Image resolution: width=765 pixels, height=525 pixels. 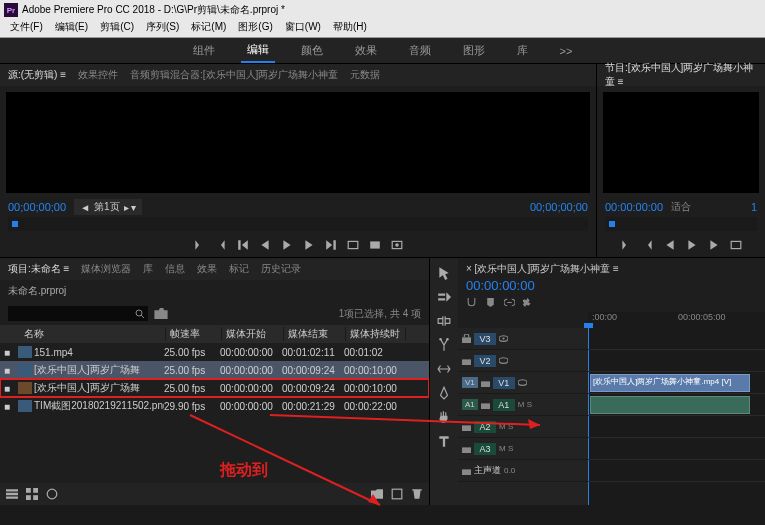 I want to click on tab-media-browser: 媒体浏览器, so click(x=106, y=269).